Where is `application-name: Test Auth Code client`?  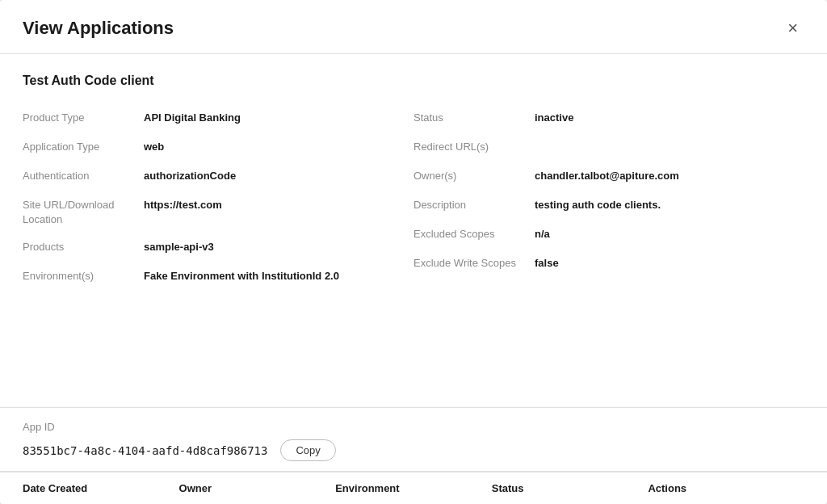 application-name: Test Auth Code client is located at coordinates (414, 81).